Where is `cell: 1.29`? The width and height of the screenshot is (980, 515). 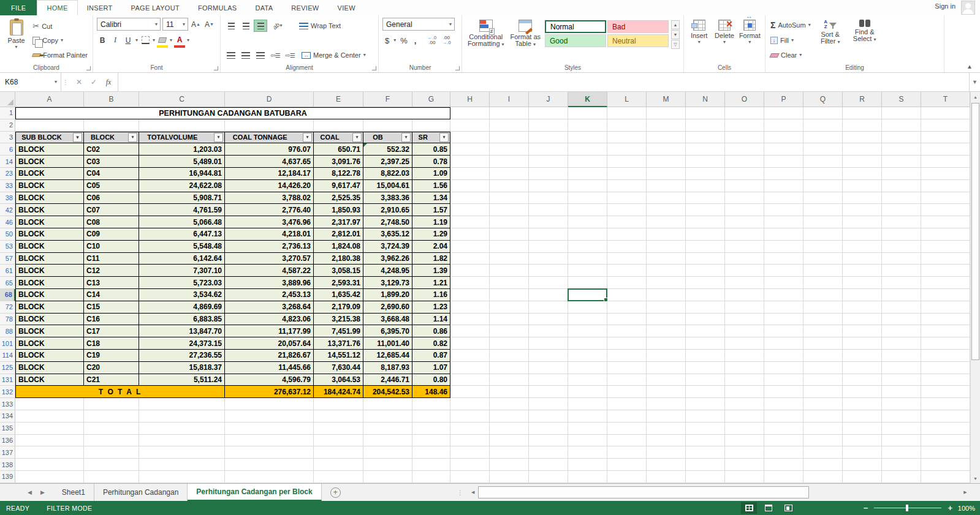 cell: 1.29 is located at coordinates (431, 235).